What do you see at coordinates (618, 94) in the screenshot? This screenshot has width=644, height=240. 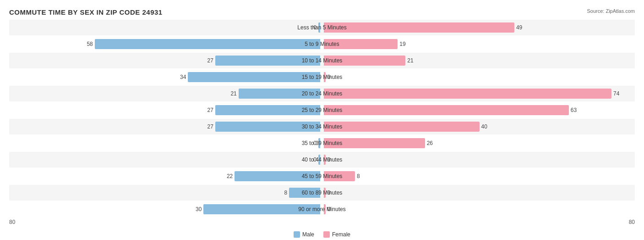 I see `female-value: 74` at bounding box center [618, 94].